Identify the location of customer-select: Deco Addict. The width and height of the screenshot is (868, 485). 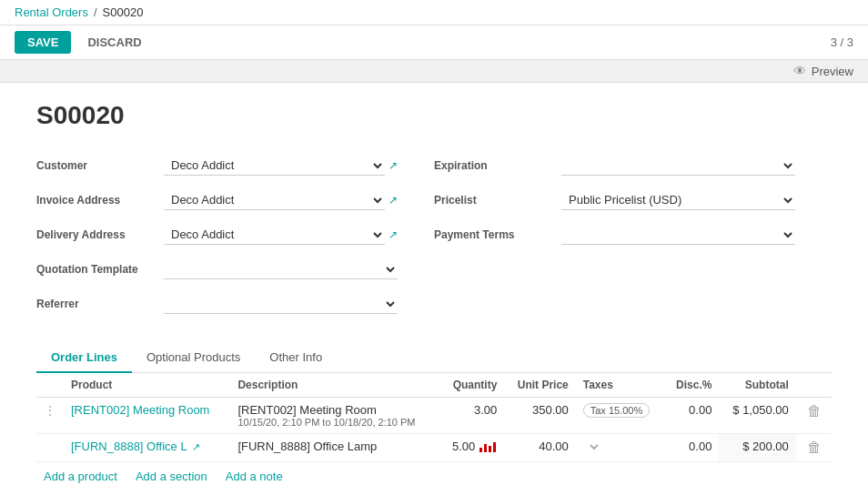
(275, 166).